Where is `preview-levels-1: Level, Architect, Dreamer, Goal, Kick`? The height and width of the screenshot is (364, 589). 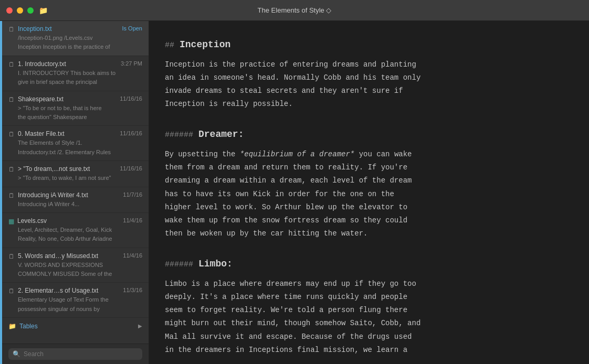
preview-levels-1: Level, Architect, Dreamer, Goal, Kick is located at coordinates (76, 230).